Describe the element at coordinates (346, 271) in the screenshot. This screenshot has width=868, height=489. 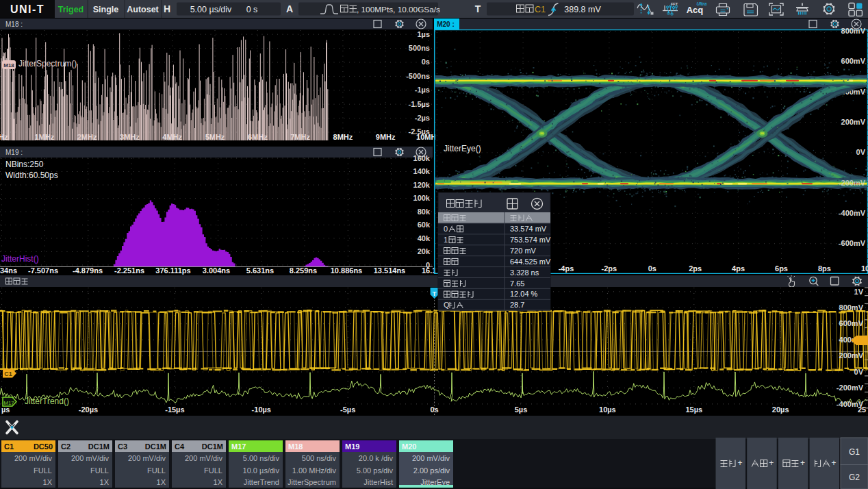
I see `svg-text: 10.886ns` at that location.